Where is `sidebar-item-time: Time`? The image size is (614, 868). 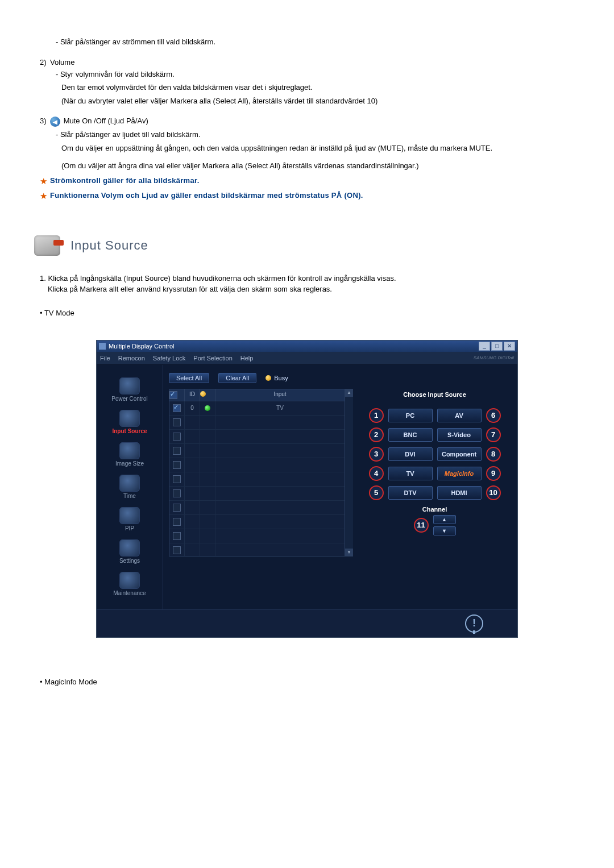
sidebar-item-time: Time is located at coordinates (130, 489).